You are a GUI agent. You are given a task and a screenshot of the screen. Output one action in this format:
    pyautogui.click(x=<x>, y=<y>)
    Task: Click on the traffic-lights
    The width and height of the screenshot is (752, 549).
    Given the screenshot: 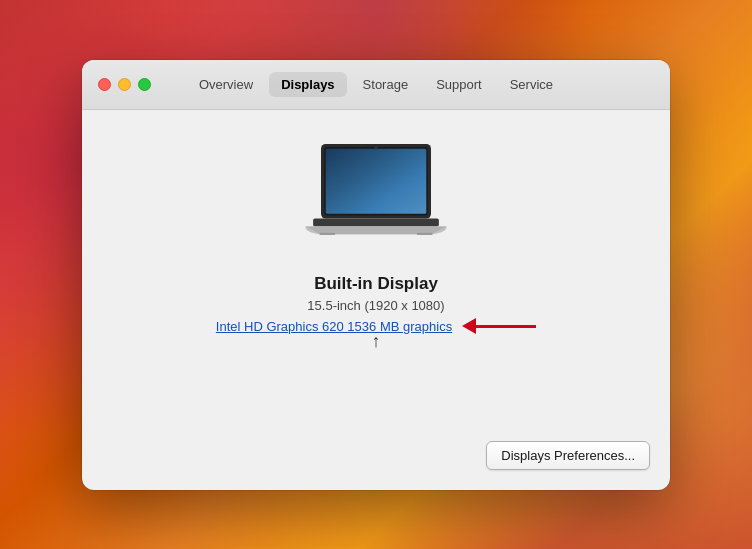 What is the action you would take?
    pyautogui.click(x=124, y=84)
    